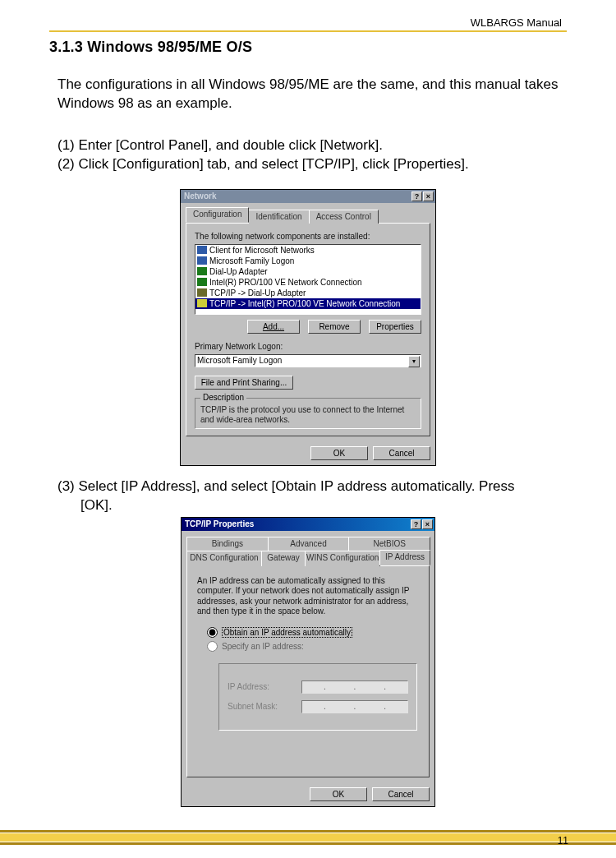  I want to click on list-item: Client for Microsoft Networks, so click(308, 250).